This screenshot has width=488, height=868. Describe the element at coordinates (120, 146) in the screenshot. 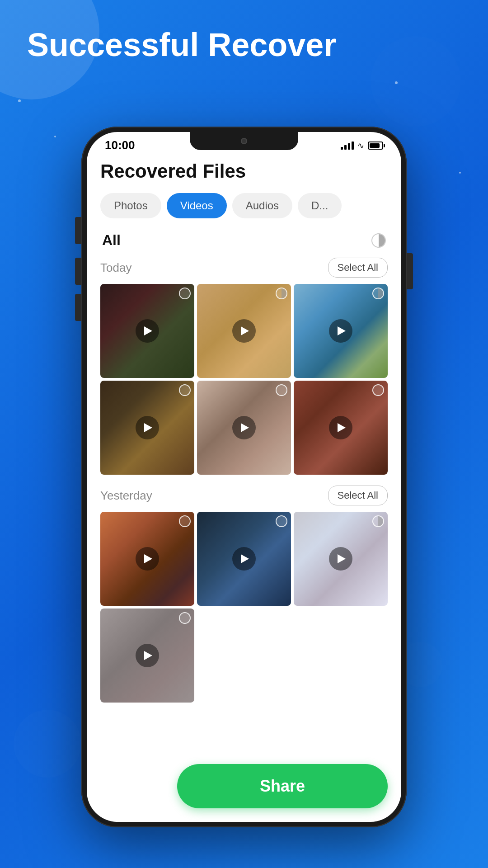

I see `status-time: 10:00` at that location.